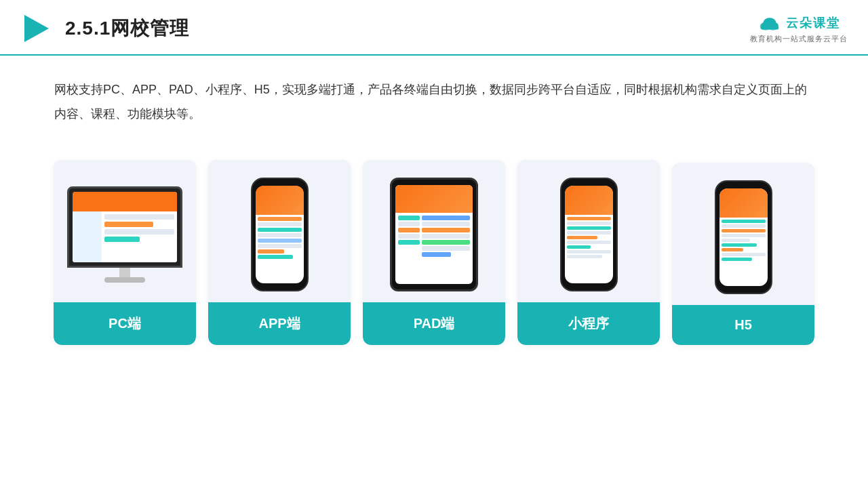 This screenshot has height=488, width=868. What do you see at coordinates (589, 252) in the screenshot?
I see `card-miniapp: 小程序` at bounding box center [589, 252].